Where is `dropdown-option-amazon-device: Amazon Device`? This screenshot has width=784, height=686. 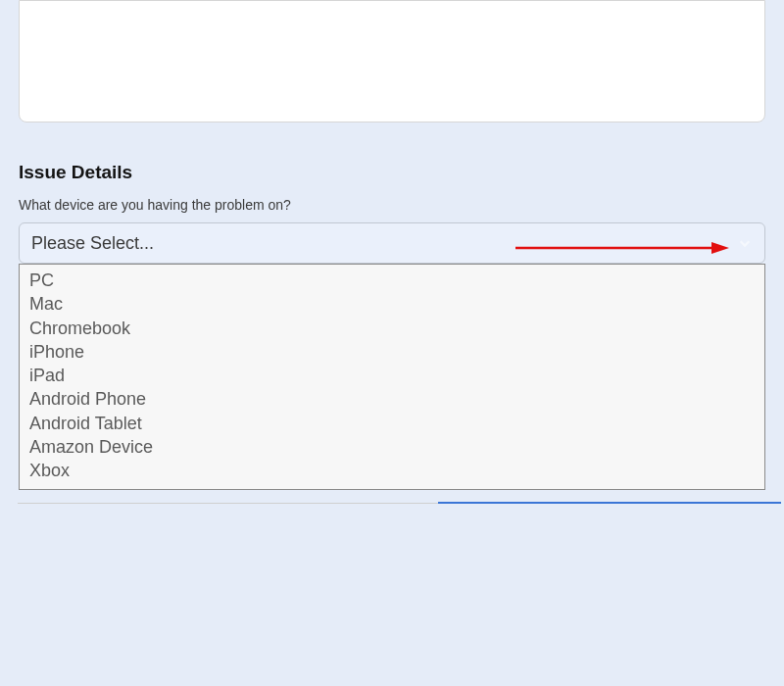
dropdown-option-amazon-device: Amazon Device is located at coordinates (392, 447).